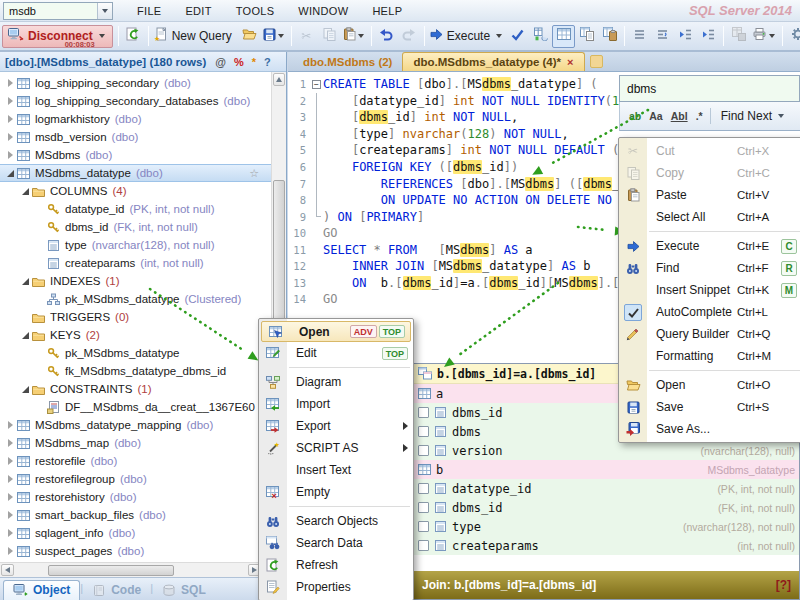 This screenshot has width=800, height=600. What do you see at coordinates (136, 497) in the screenshot?
I see `tree-item-restorehistory: restorehistory(dbo)` at bounding box center [136, 497].